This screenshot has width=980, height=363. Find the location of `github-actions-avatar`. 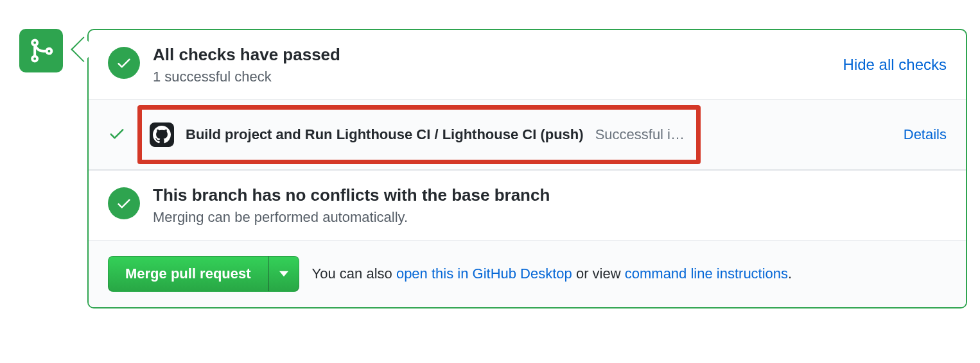

github-actions-avatar is located at coordinates (162, 135).